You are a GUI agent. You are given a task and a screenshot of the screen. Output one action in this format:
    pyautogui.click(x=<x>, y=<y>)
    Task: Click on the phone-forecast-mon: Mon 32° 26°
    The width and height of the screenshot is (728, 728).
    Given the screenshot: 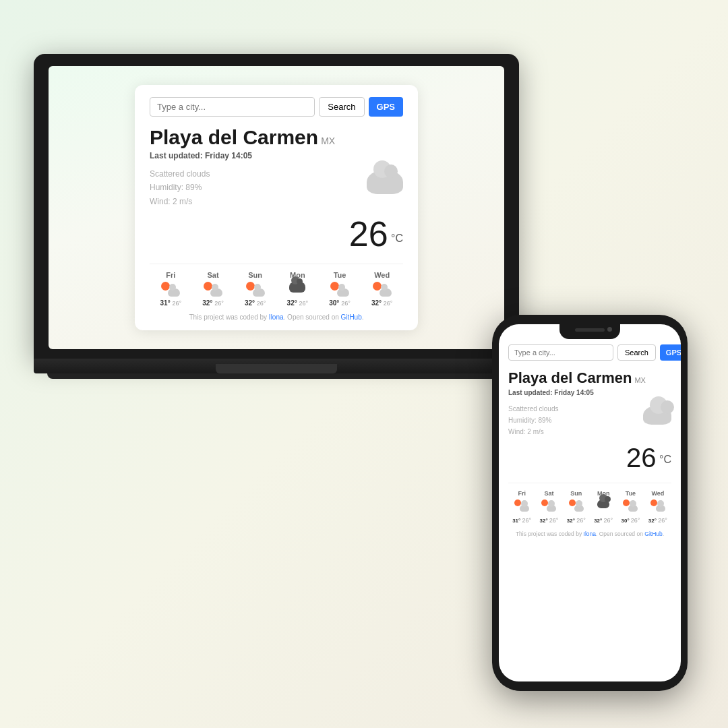 What is the action you would take?
    pyautogui.click(x=603, y=507)
    